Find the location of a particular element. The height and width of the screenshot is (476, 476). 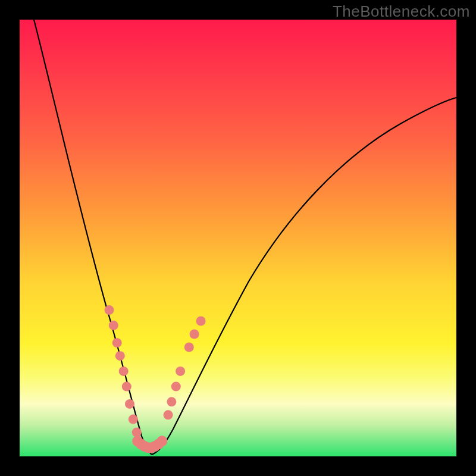

sample-points is located at coordinates (155, 379).